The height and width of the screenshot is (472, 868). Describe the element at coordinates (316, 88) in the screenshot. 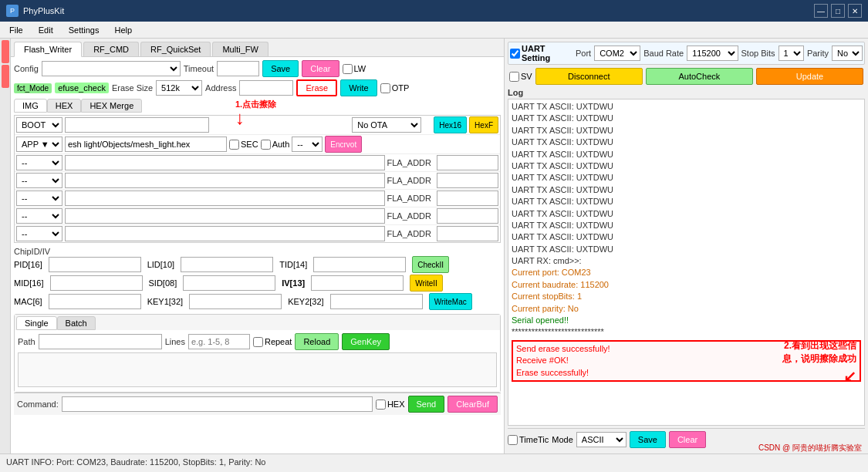

I see `erase-button: Erase` at that location.